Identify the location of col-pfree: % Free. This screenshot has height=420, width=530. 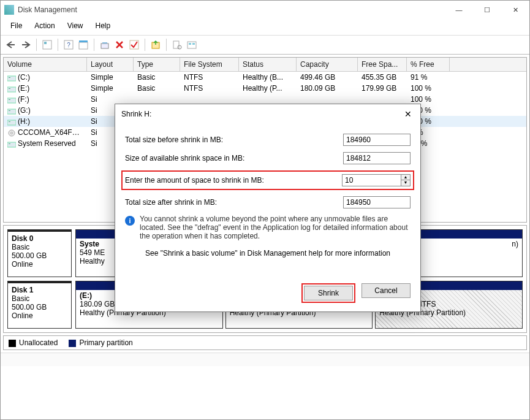
(428, 64).